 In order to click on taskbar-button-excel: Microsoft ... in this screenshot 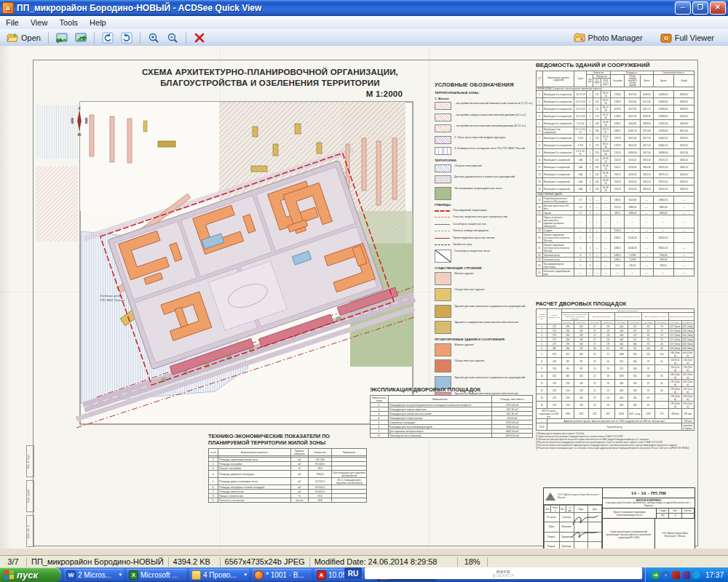, I will do `click(157, 575)`.